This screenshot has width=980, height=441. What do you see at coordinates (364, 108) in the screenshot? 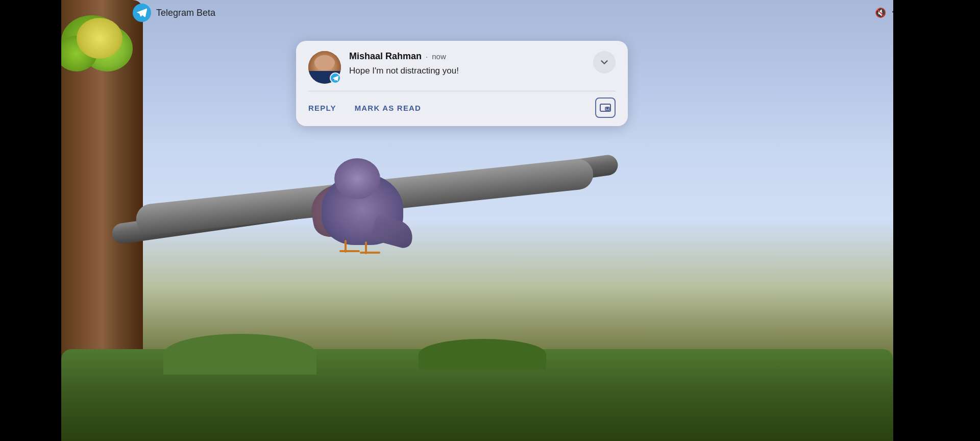
I see `action-buttons: REPLY MARK AS READ` at bounding box center [364, 108].